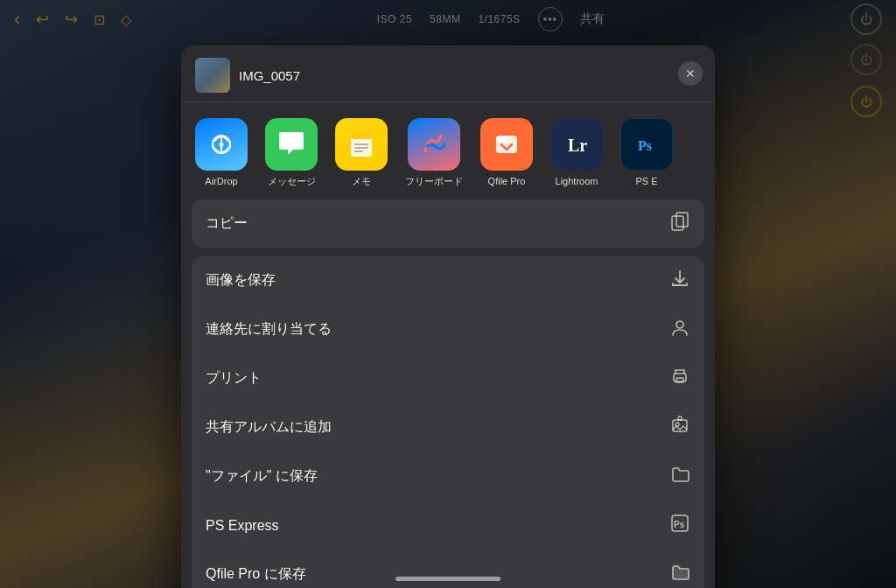 The image size is (896, 588). What do you see at coordinates (269, 427) in the screenshot?
I see `shared-album-label: 共有アルバムに追加` at bounding box center [269, 427].